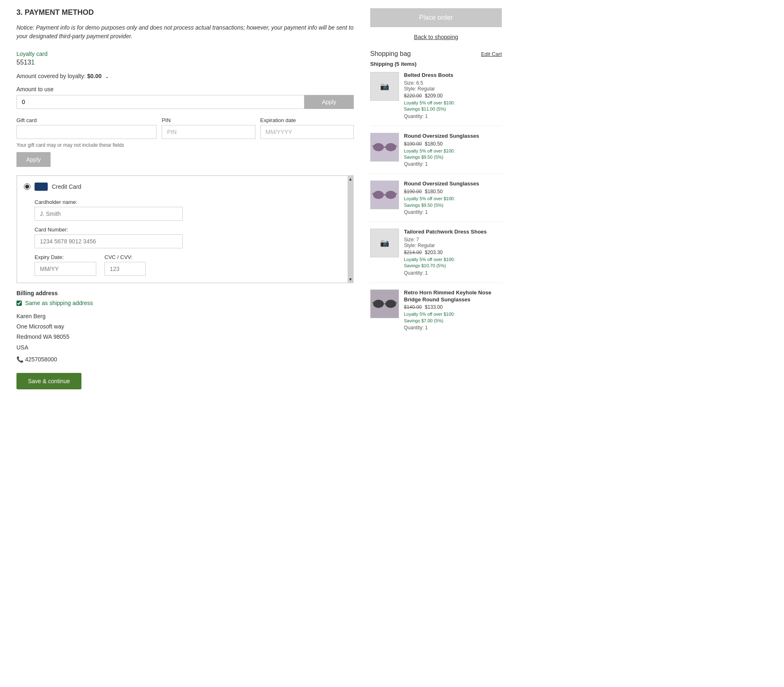 This screenshot has width=784, height=687. I want to click on item-details: Tailored Patchwork Dress Shoes Size: 7 S…, so click(453, 252).